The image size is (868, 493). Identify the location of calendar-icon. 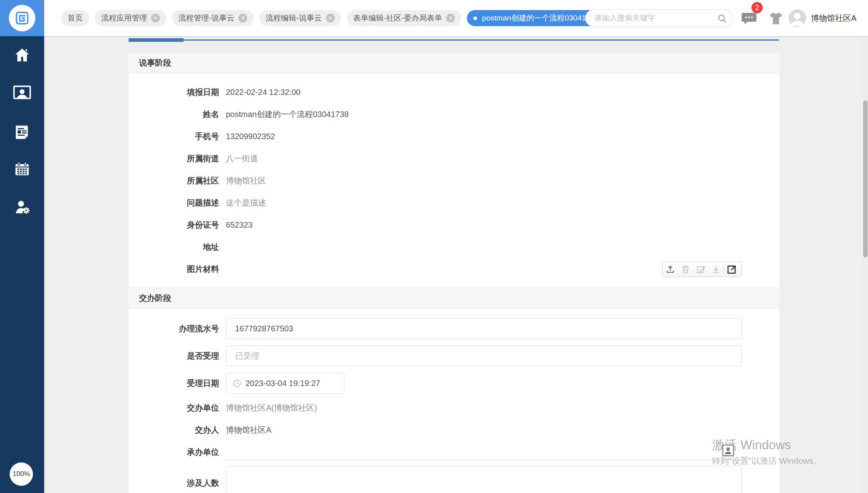
(22, 169).